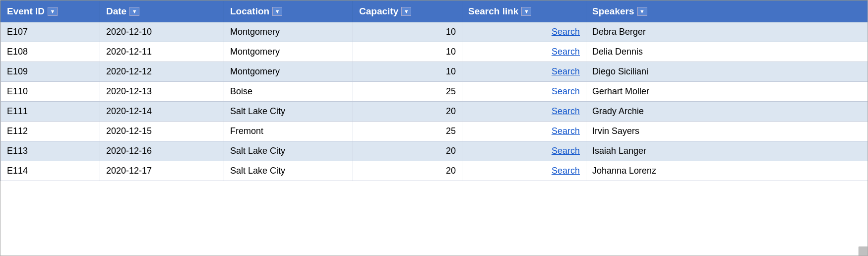 The image size is (868, 256). Describe the element at coordinates (277, 11) in the screenshot. I see `filter-button-location: ▼` at that location.